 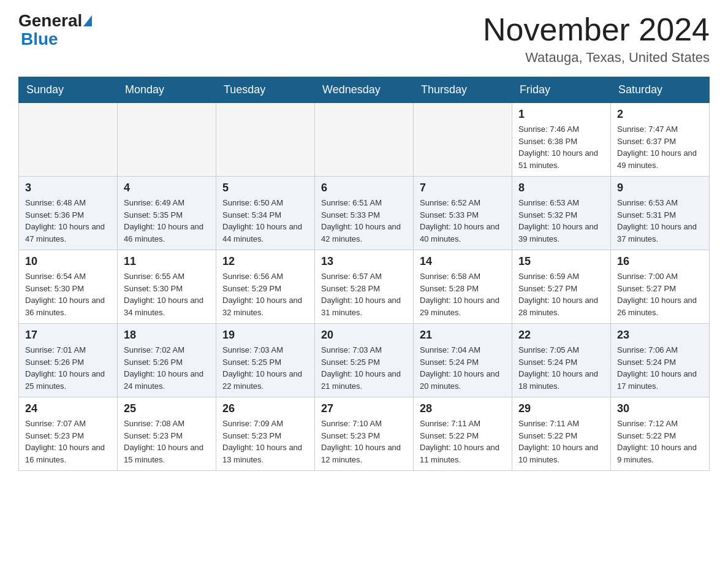 I want to click on day-number: 26, so click(x=265, y=408).